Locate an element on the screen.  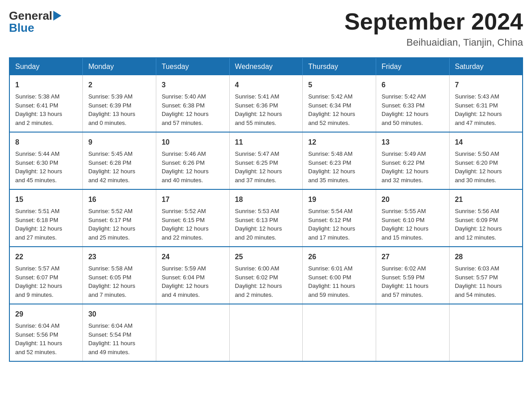
calendar-cell: 8Sunrise: 5:44 AM Sunset: 6:30 PM Daylig… is located at coordinates (46, 161).